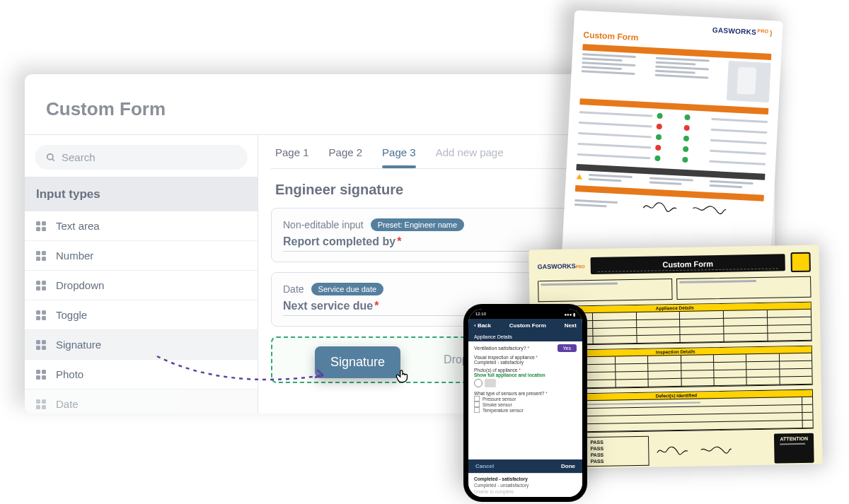 The width and height of the screenshot is (849, 504). Describe the element at coordinates (348, 289) in the screenshot. I see `preset-badge: Service due date` at that location.